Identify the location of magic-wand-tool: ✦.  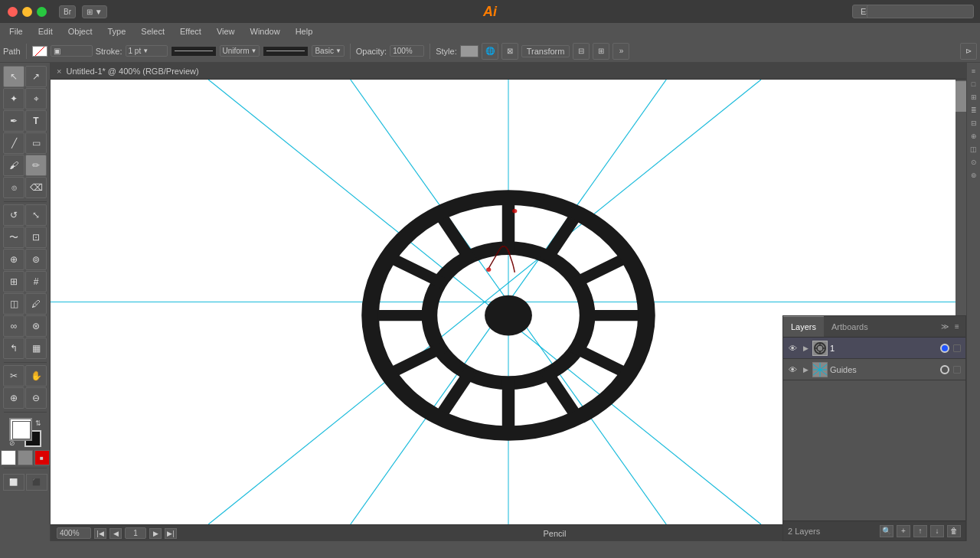
(14, 99).